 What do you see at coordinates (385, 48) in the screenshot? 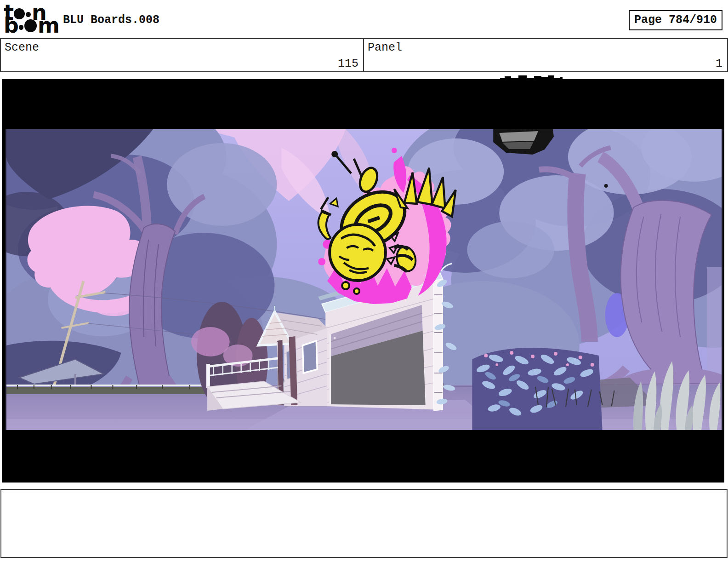
I see `panel-label: Panel` at bounding box center [385, 48].